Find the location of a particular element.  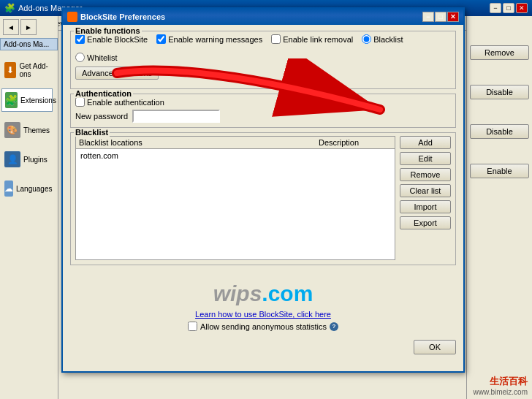

authentication-group: Authentication Enable authentication New… is located at coordinates (263, 111).